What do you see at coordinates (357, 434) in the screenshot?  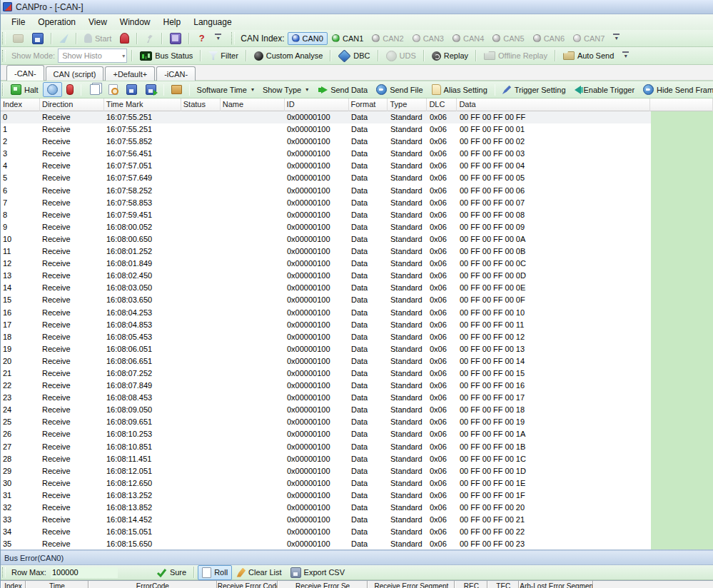 I see `table-row: 26Receive16:08:10.2530x00000100DataStand…` at bounding box center [357, 434].